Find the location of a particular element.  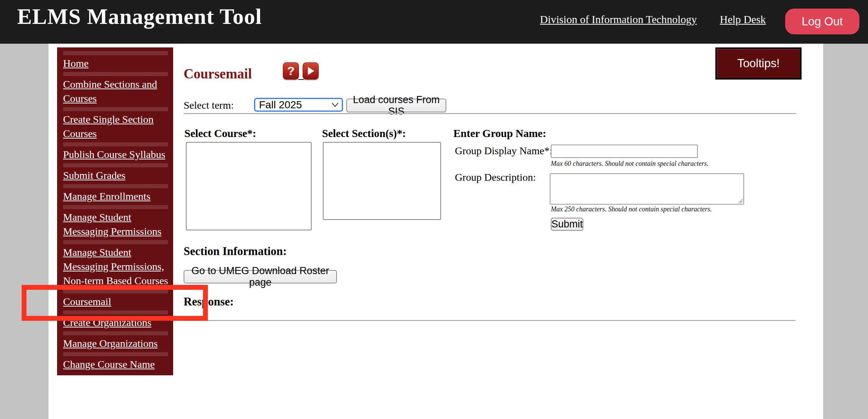

sidebar-item-combine-sections-and-courses: Combine Sections and Courses is located at coordinates (116, 91).